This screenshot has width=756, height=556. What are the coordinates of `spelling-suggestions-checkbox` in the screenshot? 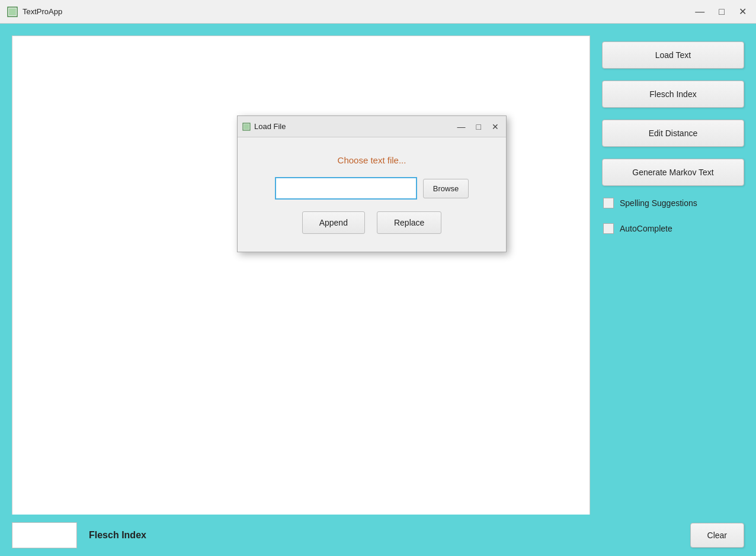 It's located at (608, 203).